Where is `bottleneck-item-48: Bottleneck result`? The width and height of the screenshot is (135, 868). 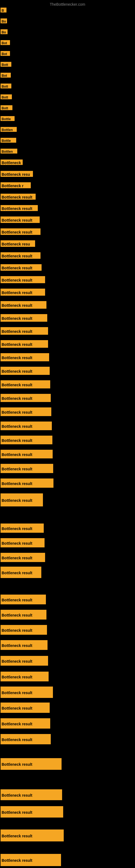 bottleneck-item-48: Bottleneck result is located at coordinates (24, 630).